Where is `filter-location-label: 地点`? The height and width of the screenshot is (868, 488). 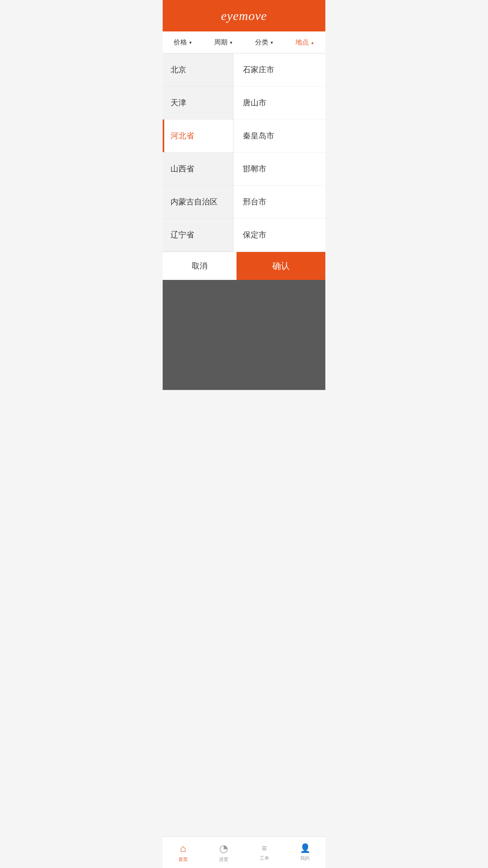
filter-location-label: 地点 is located at coordinates (302, 42).